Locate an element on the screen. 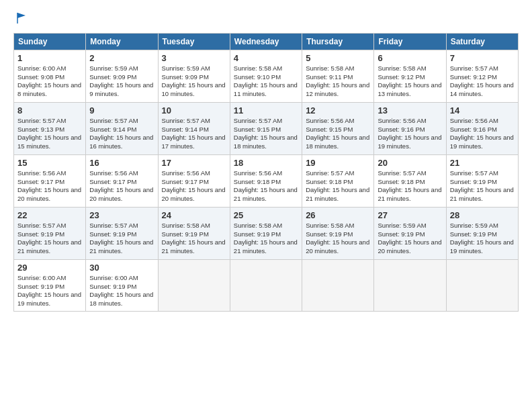 This screenshot has height=411, width=532. day-number: 20 is located at coordinates (410, 163).